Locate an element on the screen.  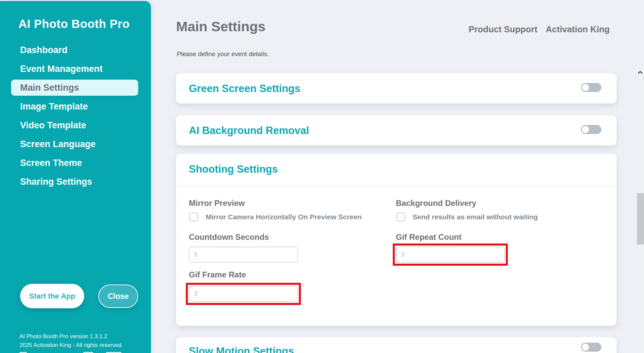
send-results-checkbox-label: Send results as email without waiting is located at coordinates (475, 217).